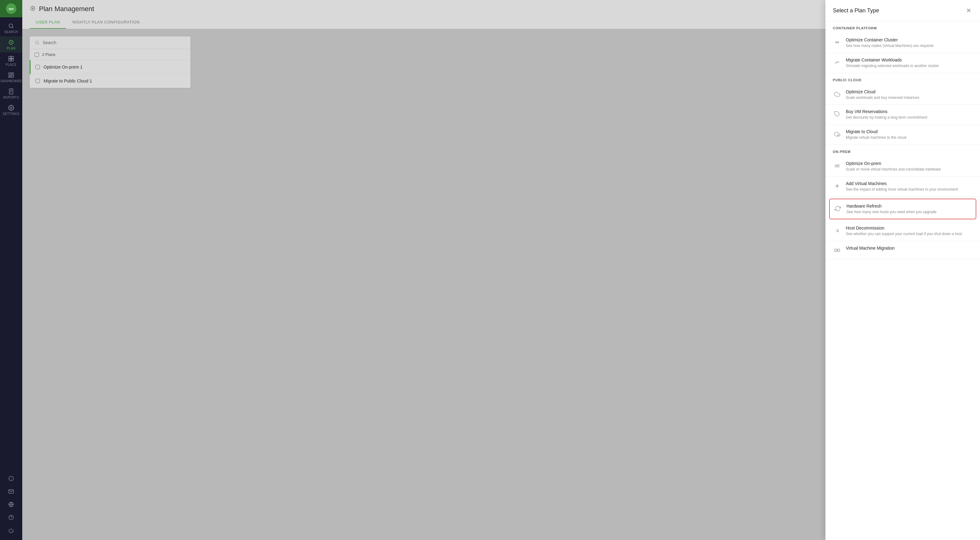 The width and height of the screenshot is (980, 540). Describe the element at coordinates (11, 517) in the screenshot. I see `help-icon` at that location.